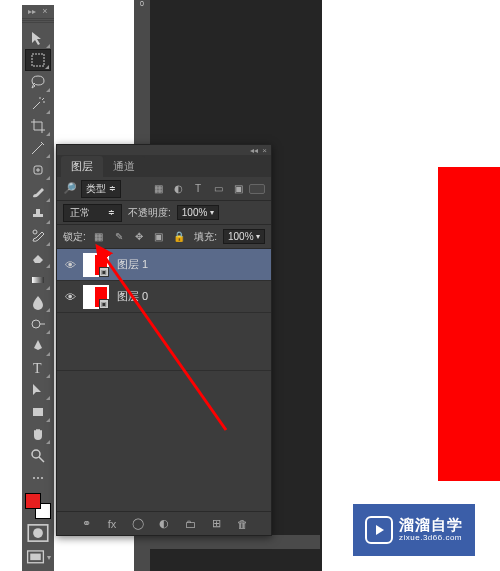 This screenshot has width=500, height=571. I want to click on filter-adjust-icon: ◐, so click(178, 189).